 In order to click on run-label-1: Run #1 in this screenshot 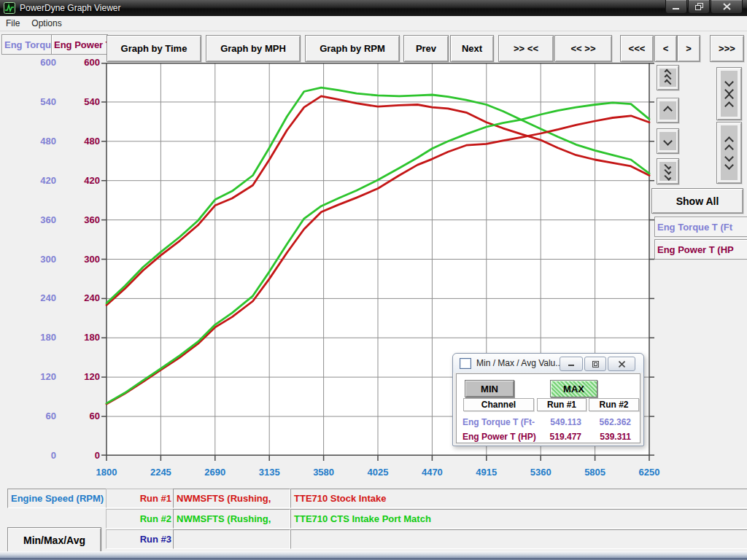, I will do `click(140, 499)`.